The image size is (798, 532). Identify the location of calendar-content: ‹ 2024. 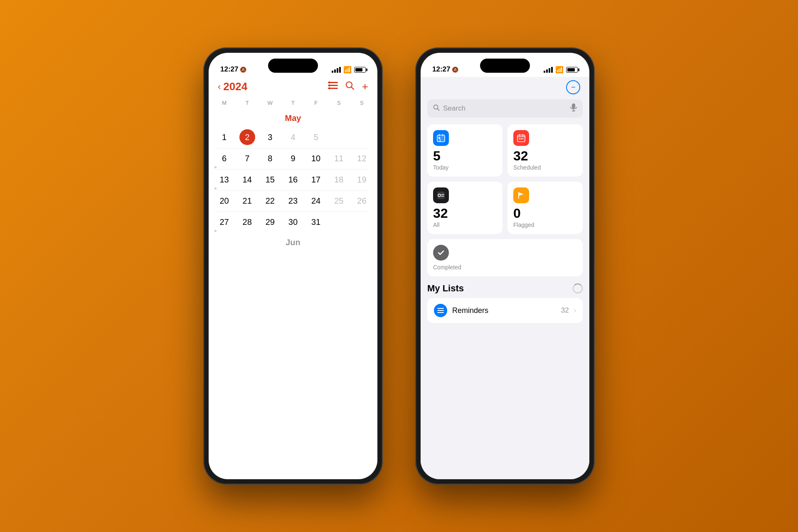
(293, 163).